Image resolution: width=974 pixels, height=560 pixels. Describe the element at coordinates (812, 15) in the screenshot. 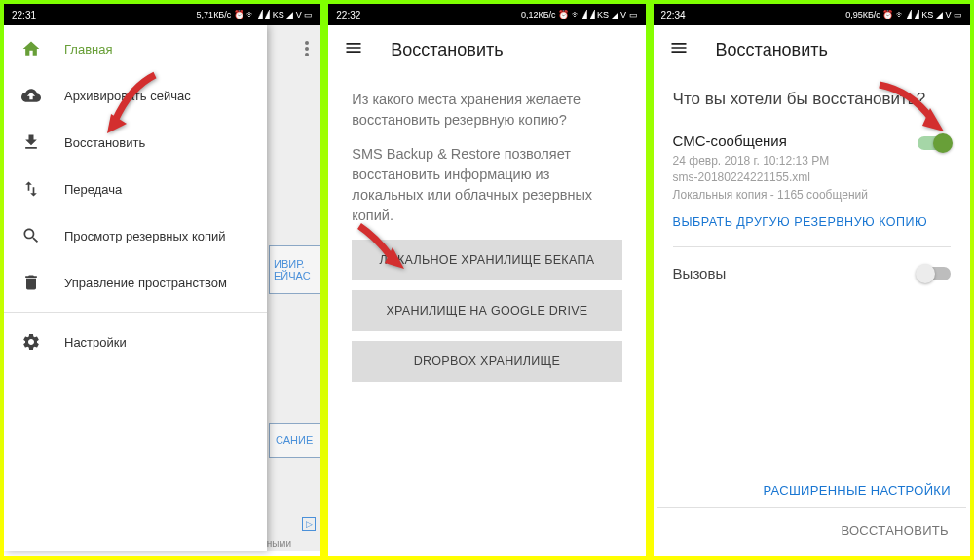

I see `status-bar: 22:34 0,95КБ/с ⏰ ᯤ ◢ ◢ KS ◢ V ▭` at that location.